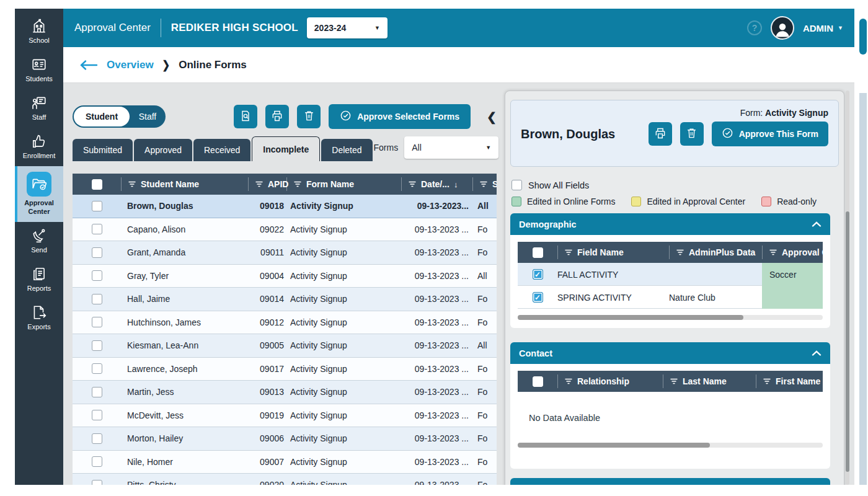  What do you see at coordinates (39, 274) in the screenshot?
I see `reports-icon` at bounding box center [39, 274].